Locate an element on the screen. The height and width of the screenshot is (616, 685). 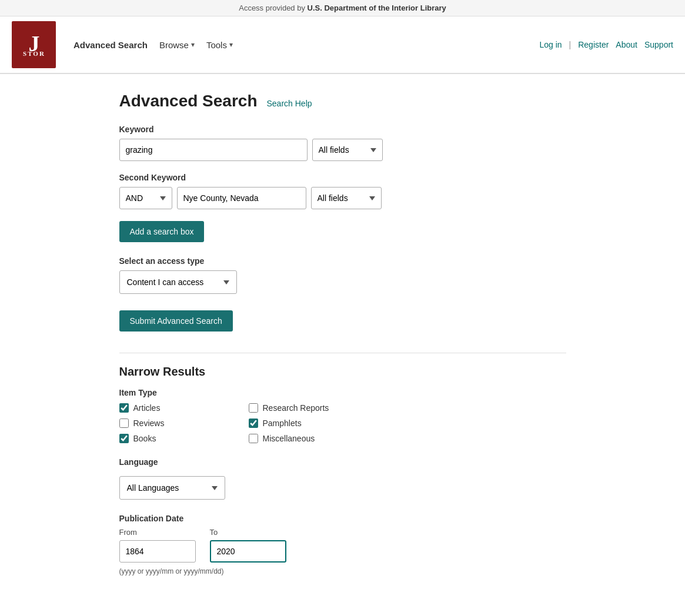
logo-area: J STOR is located at coordinates (34, 45).